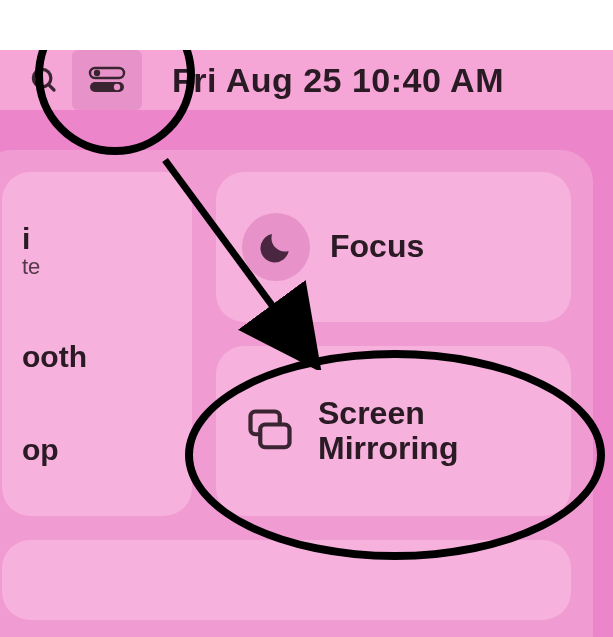 This screenshot has width=613, height=637. Describe the element at coordinates (377, 246) in the screenshot. I see `focus-label: Focus` at that location.